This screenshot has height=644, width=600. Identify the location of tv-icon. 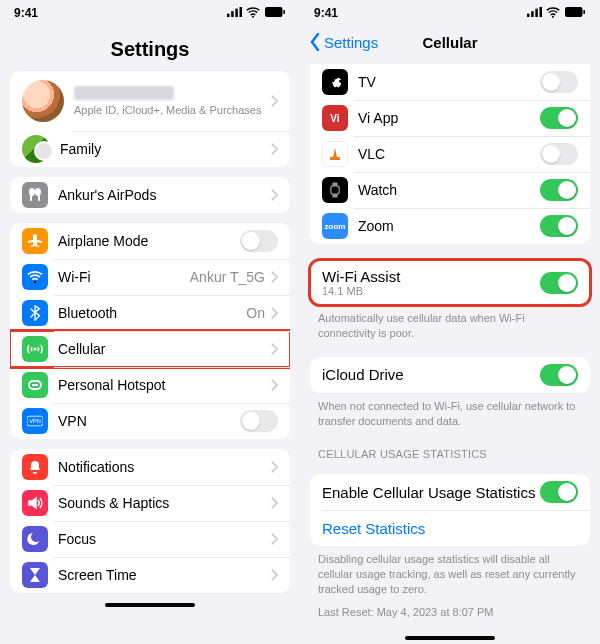
(335, 82).